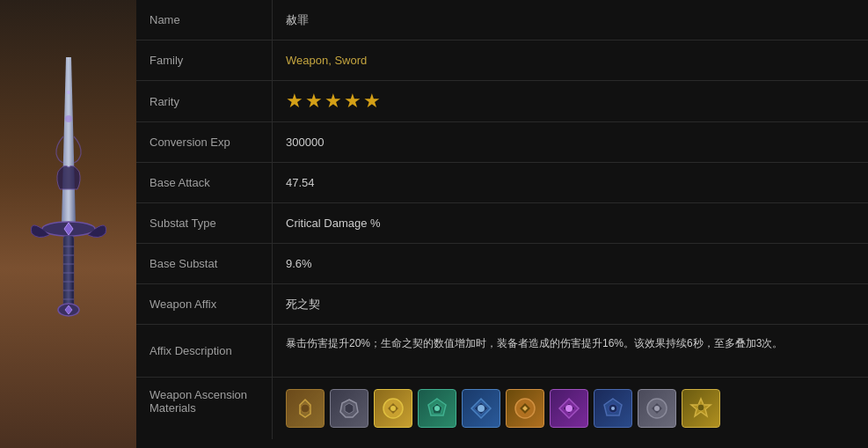 The image size is (868, 448). I want to click on rarity-label: Rarity, so click(204, 101).